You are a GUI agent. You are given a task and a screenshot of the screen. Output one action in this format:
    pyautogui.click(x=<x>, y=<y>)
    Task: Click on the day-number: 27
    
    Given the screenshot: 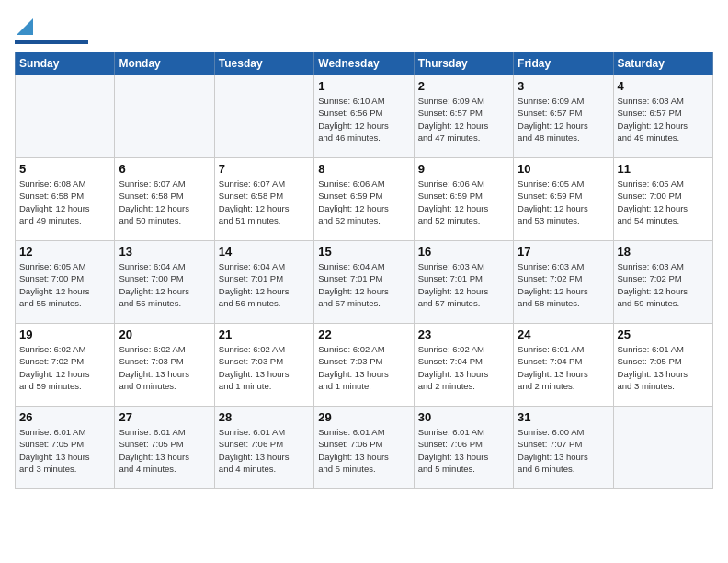 What is the action you would take?
    pyautogui.click(x=164, y=418)
    